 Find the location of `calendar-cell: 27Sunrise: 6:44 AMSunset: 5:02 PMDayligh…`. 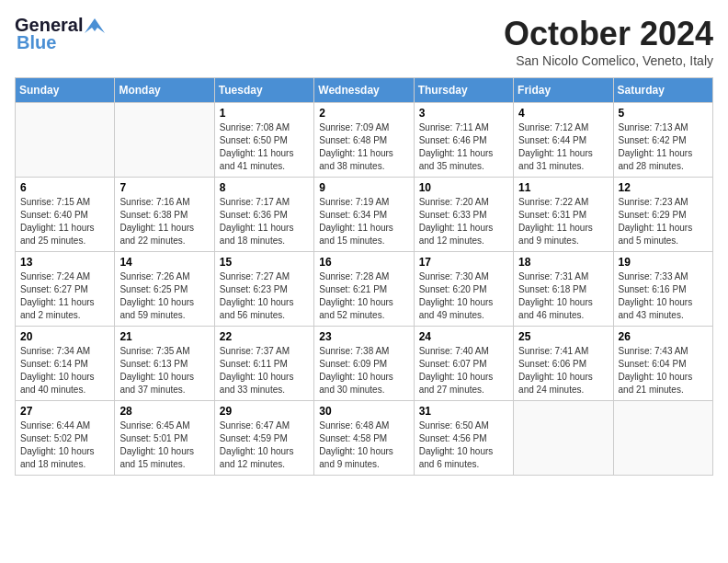

calendar-cell: 27Sunrise: 6:44 AMSunset: 5:02 PMDayligh… is located at coordinates (65, 438).